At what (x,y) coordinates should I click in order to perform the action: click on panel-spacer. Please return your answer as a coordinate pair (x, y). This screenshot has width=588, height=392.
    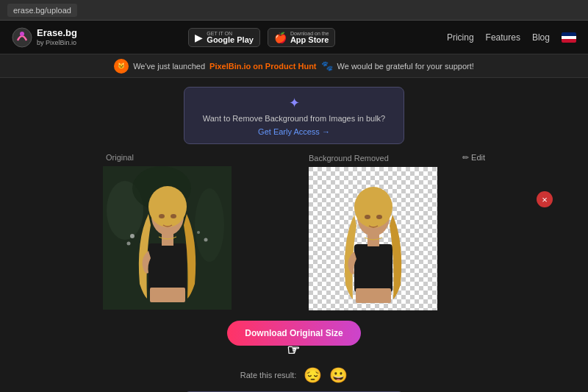
    Looking at the image, I should click on (294, 232).